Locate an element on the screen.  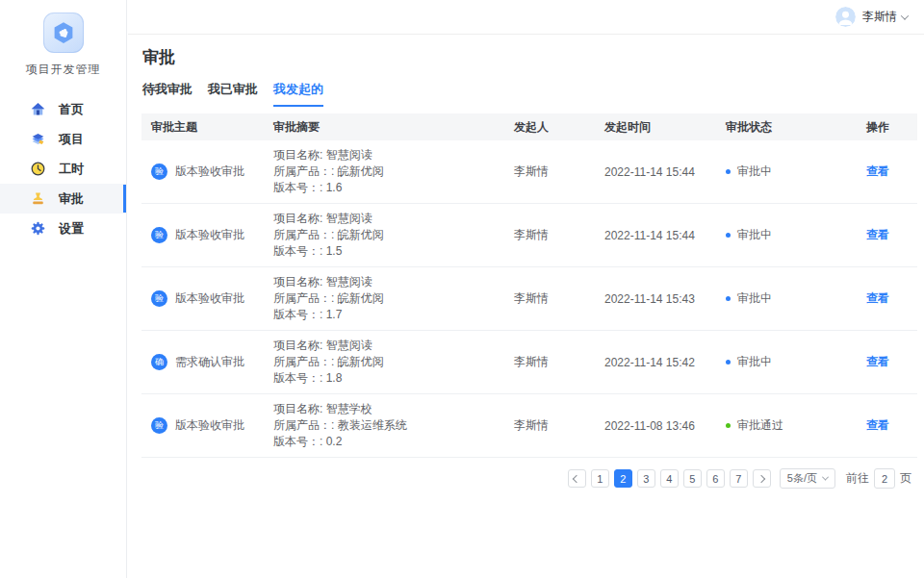
page-button-3: 3 is located at coordinates (647, 479).